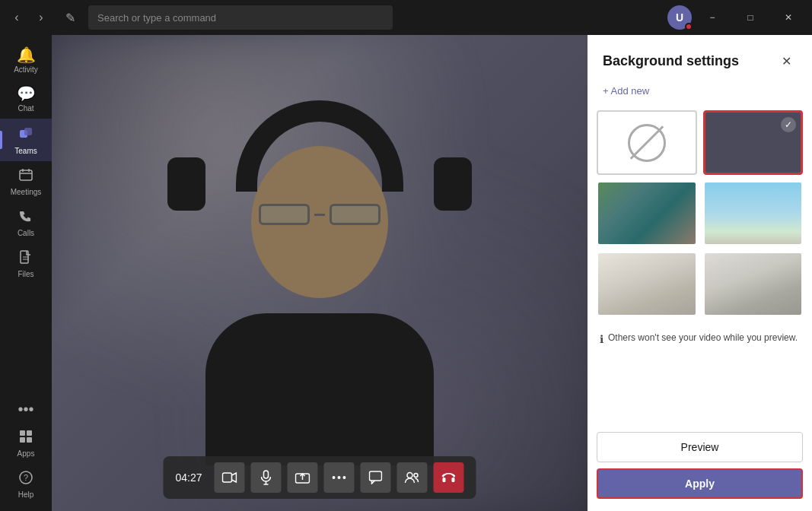 The width and height of the screenshot is (812, 511). Describe the element at coordinates (303, 478) in the screenshot. I see `share-button` at that location.